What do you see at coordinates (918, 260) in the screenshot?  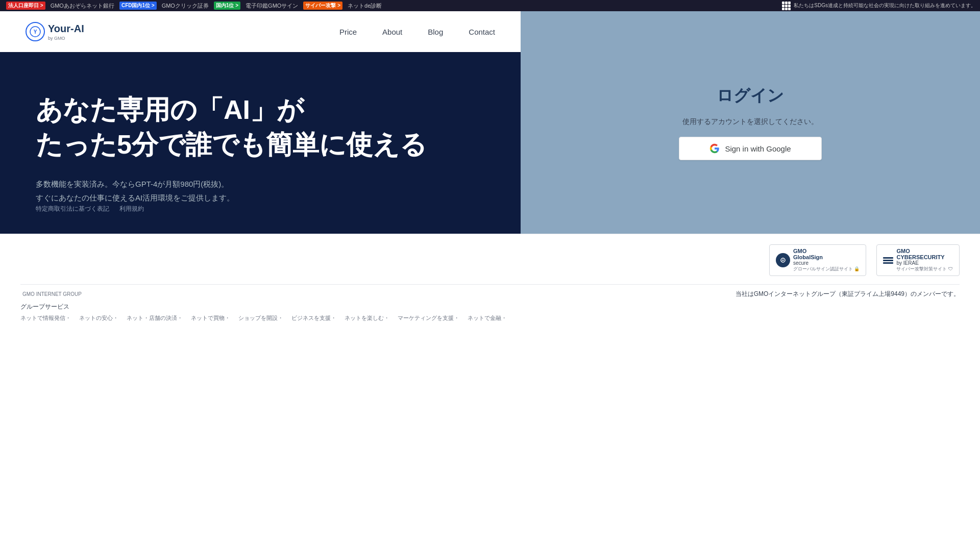 I see `footer-badge-ierae: GMO CYBERSECURITY by IERAE サイバー攻撃対策サイト 🛡` at bounding box center [918, 260].